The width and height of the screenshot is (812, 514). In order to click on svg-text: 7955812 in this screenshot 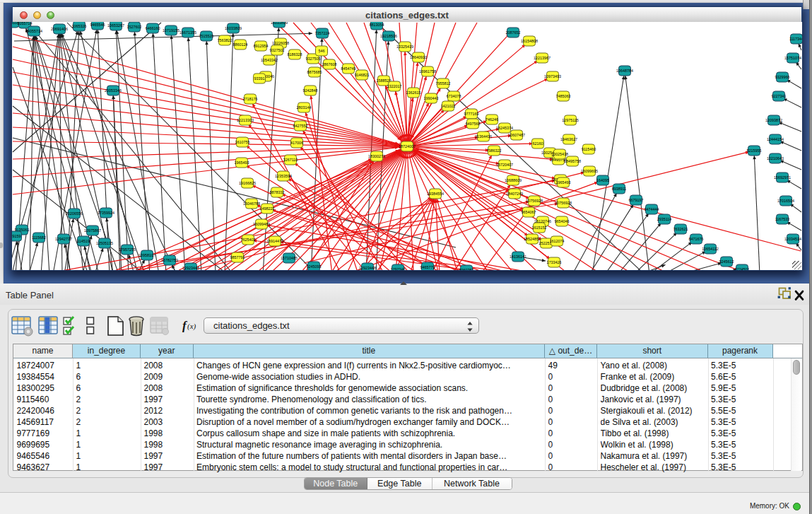, I will do `click(444, 83)`.